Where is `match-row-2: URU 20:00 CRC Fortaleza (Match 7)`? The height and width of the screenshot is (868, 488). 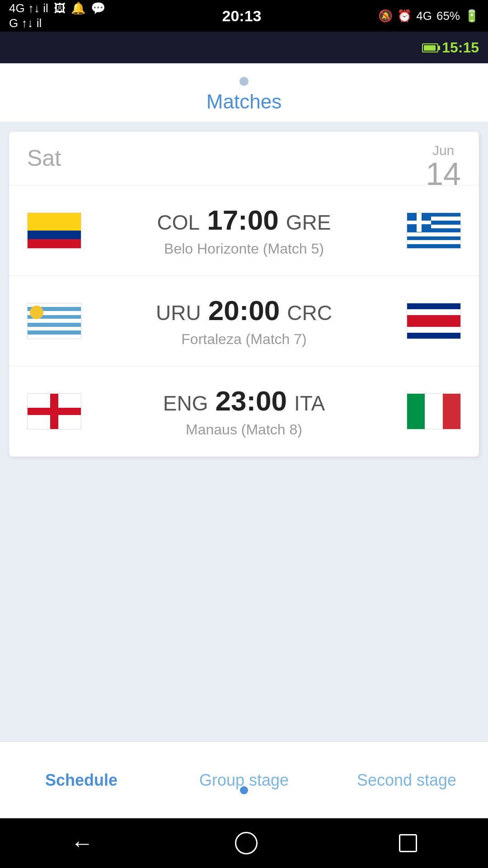 match-row-2: URU 20:00 CRC Fortaleza (Match 7) is located at coordinates (244, 321).